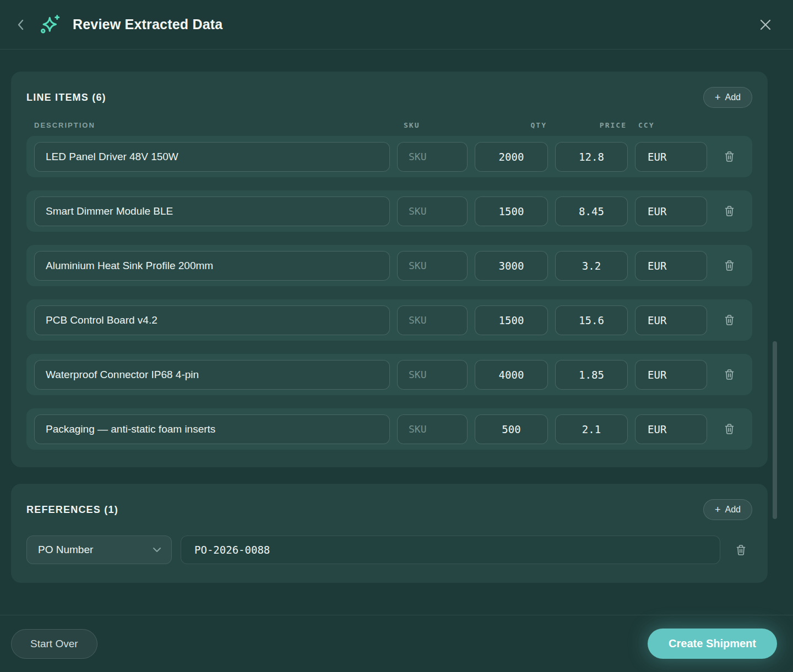 The image size is (793, 672). I want to click on close-button, so click(765, 25).